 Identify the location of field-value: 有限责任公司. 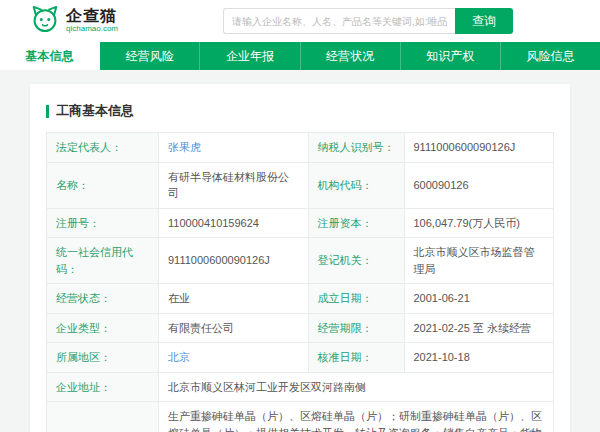
(234, 328).